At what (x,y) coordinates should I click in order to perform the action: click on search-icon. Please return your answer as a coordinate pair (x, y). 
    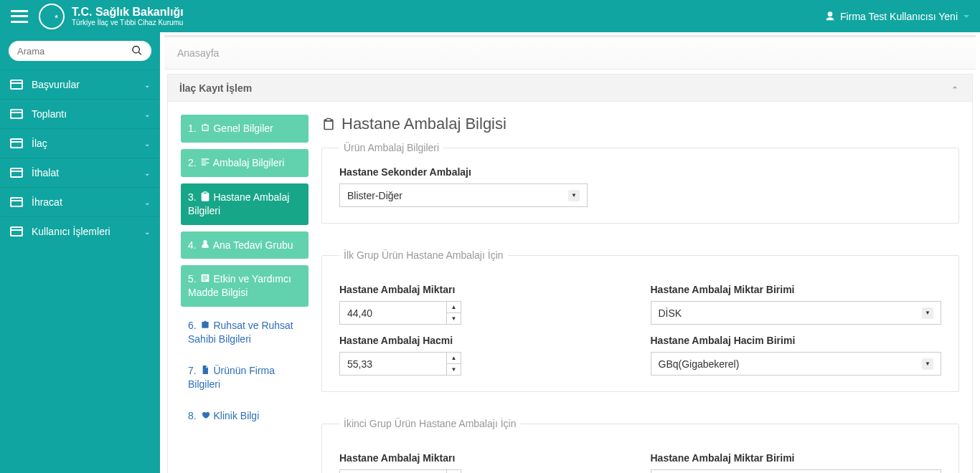
    Looking at the image, I should click on (137, 52).